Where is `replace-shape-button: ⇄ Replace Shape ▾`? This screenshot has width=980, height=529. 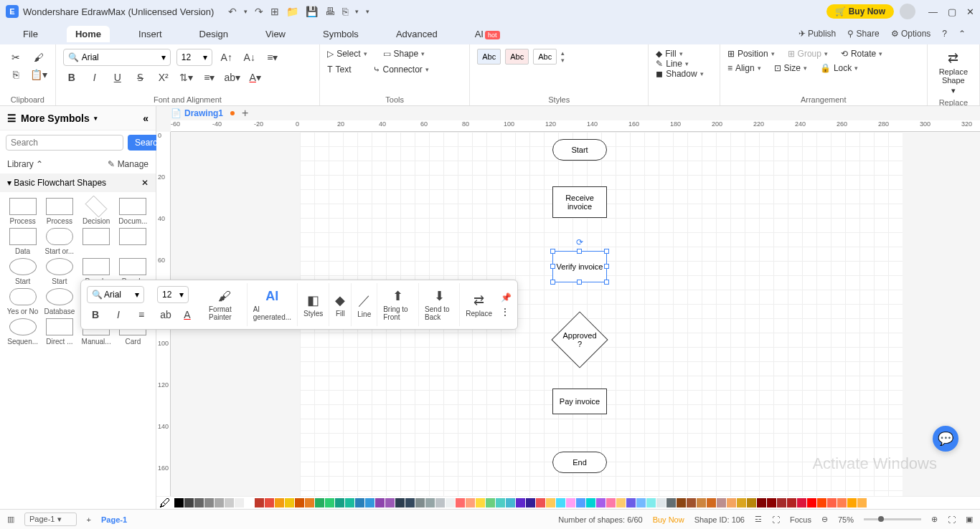
replace-shape-button: ⇄ Replace Shape ▾ is located at coordinates (953, 73).